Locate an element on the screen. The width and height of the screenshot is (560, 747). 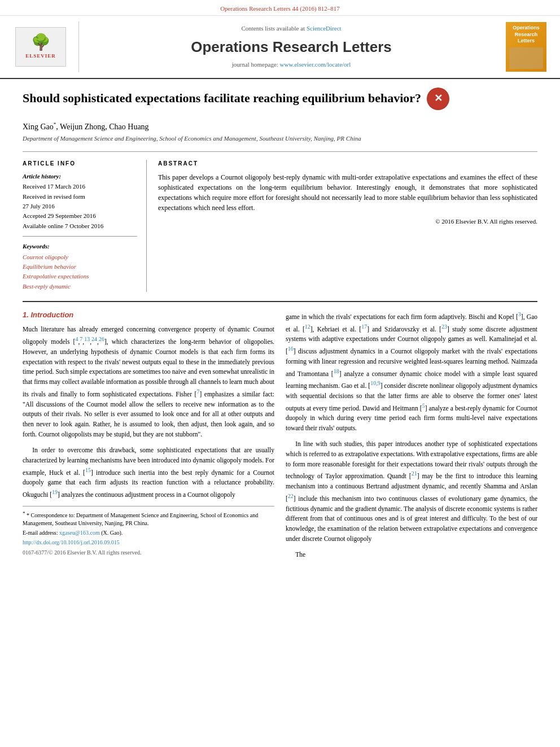
elsevier-logo-box: 🌳 ELSEVIER is located at coordinates (41, 47).